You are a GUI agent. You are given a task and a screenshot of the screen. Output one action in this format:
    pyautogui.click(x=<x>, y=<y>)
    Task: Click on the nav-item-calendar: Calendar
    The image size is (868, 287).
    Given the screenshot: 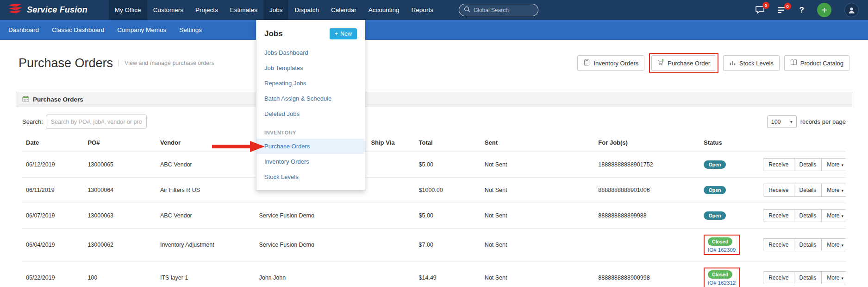 What is the action you would take?
    pyautogui.click(x=343, y=10)
    